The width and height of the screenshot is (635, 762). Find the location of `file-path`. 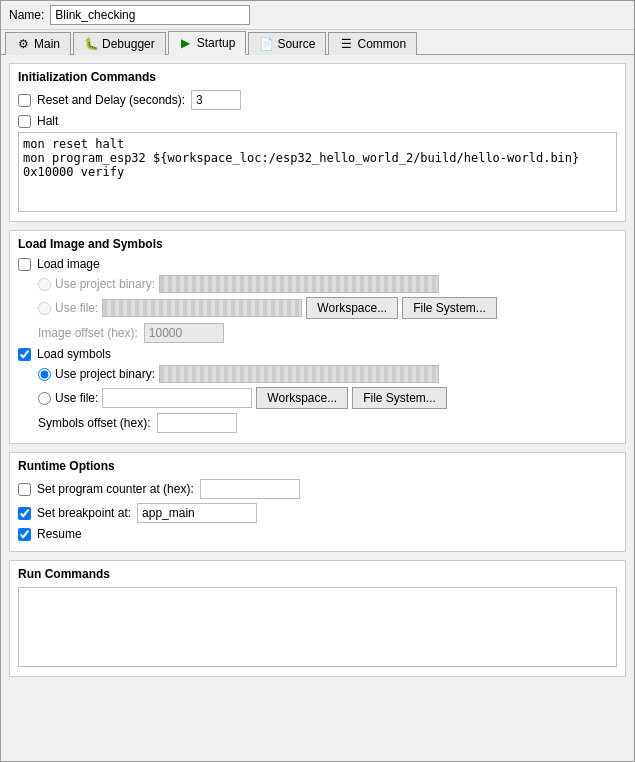

file-path is located at coordinates (202, 308).